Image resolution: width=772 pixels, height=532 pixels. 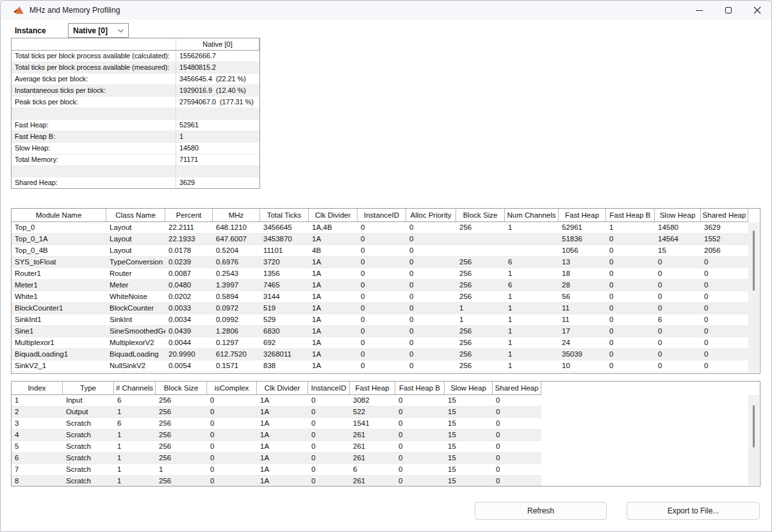 What do you see at coordinates (218, 56) in the screenshot?
I see `table-cell: 15562666.7` at bounding box center [218, 56].